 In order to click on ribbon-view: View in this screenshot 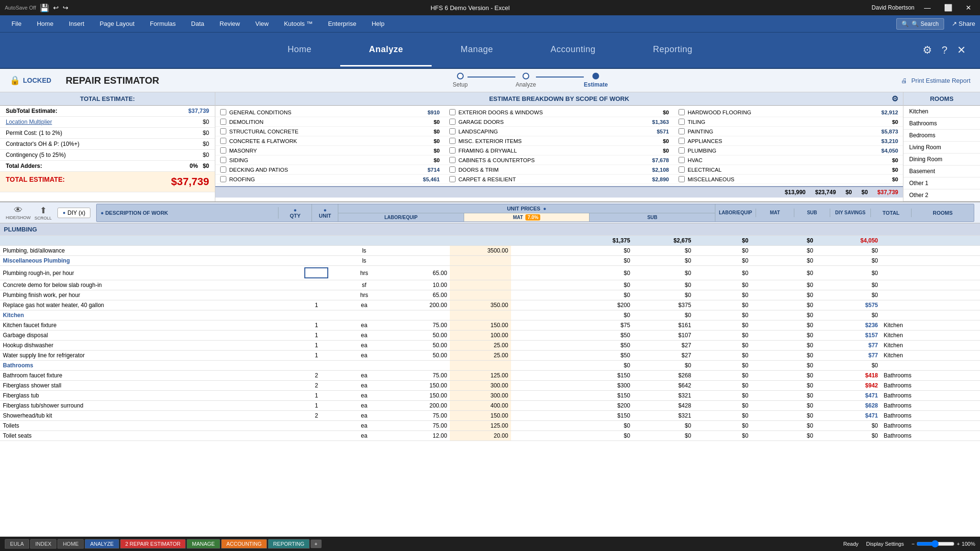, I will do `click(262, 24)`.